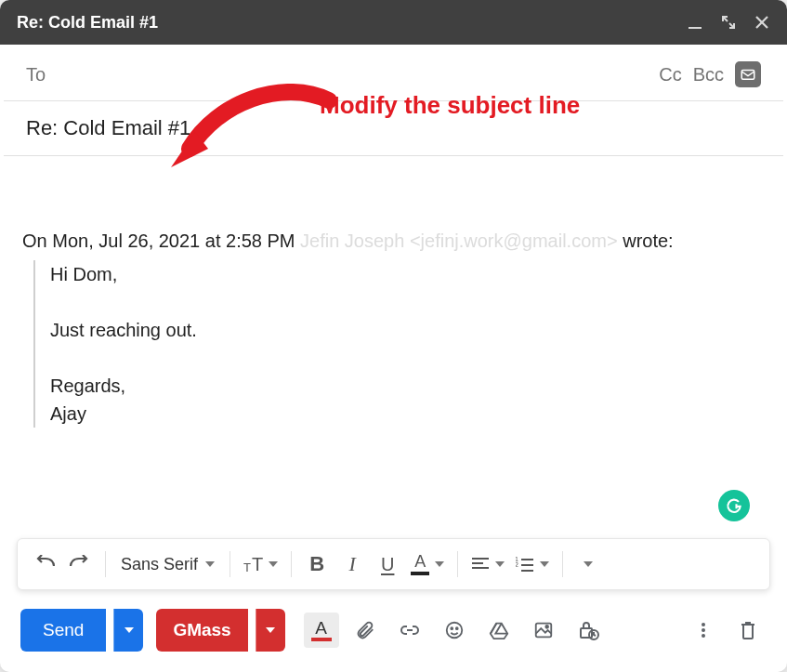  I want to click on close-icon, so click(762, 22).